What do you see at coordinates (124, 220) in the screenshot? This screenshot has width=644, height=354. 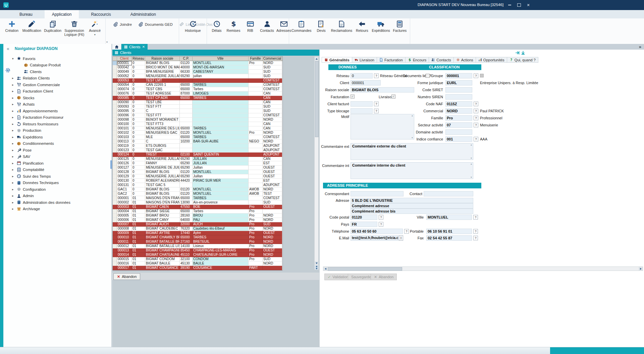 I see `cell-client: 000006` at bounding box center [124, 220].